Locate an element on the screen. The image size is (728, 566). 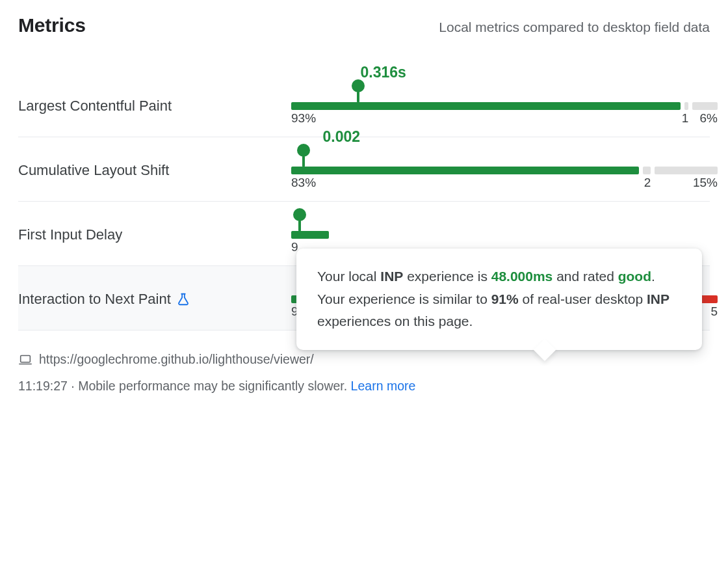
metric-name: Interaction to Next Paint is located at coordinates (155, 299).